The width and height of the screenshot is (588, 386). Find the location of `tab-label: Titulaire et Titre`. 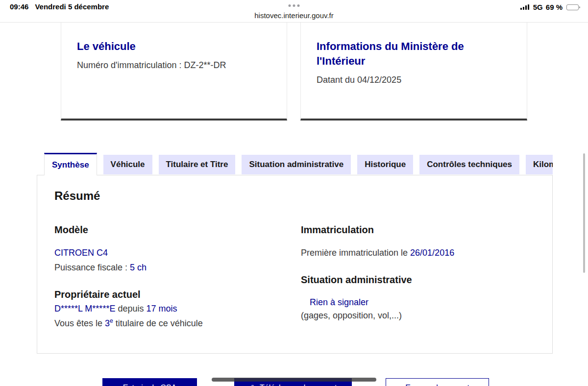

tab-label: Titulaire et Titre is located at coordinates (197, 165).